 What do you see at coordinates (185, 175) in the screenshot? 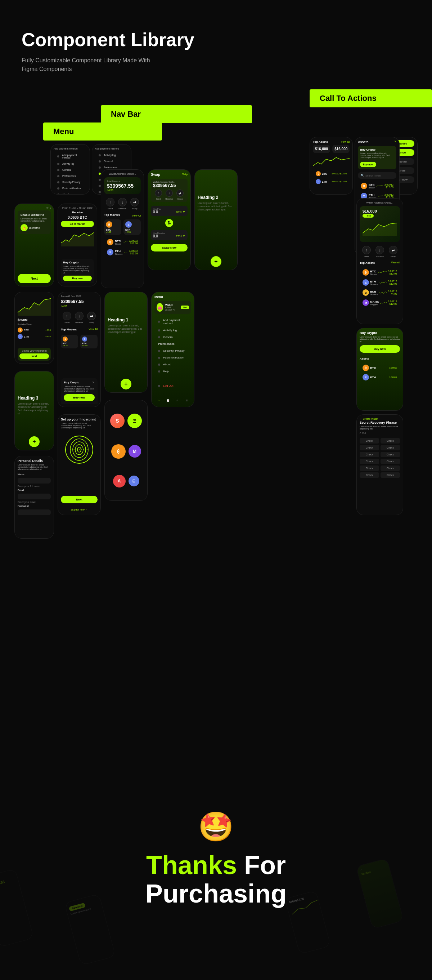
I see `swap-skip: Skip` at bounding box center [185, 175].